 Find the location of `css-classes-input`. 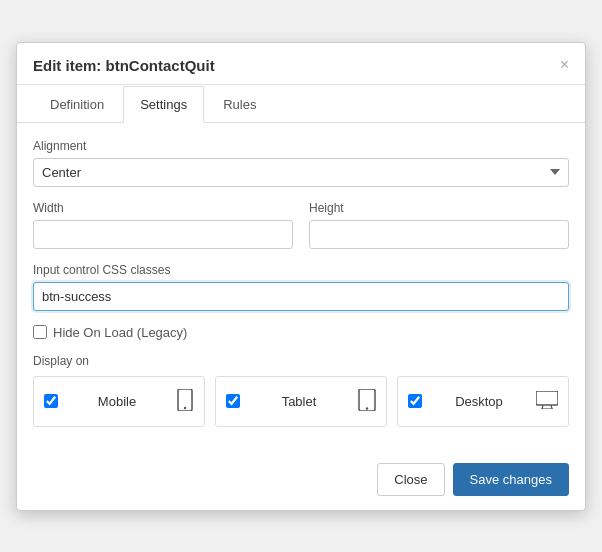

css-classes-input is located at coordinates (301, 296).